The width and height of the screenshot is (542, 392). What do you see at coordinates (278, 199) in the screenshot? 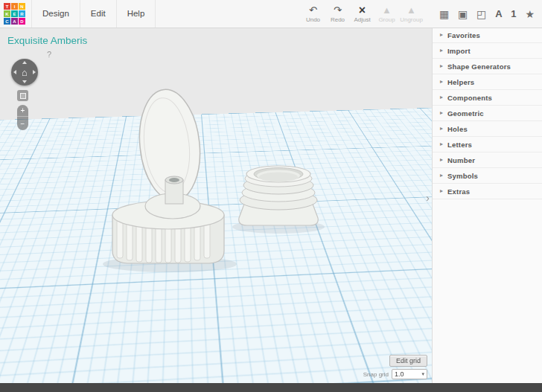
I see `model-threaded-ring` at bounding box center [278, 199].